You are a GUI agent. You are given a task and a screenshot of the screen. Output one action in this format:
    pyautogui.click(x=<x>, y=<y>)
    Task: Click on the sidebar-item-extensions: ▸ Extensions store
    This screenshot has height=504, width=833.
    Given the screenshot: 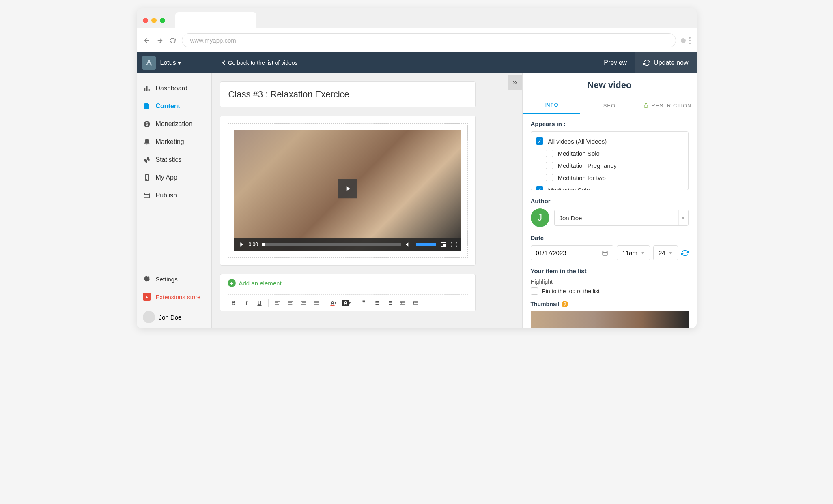 What is the action you would take?
    pyautogui.click(x=174, y=297)
    